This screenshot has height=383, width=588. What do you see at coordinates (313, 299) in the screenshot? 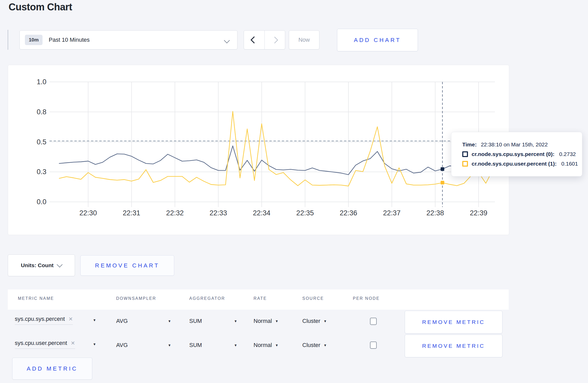
I see `col-header-source: SOURCE` at bounding box center [313, 299].